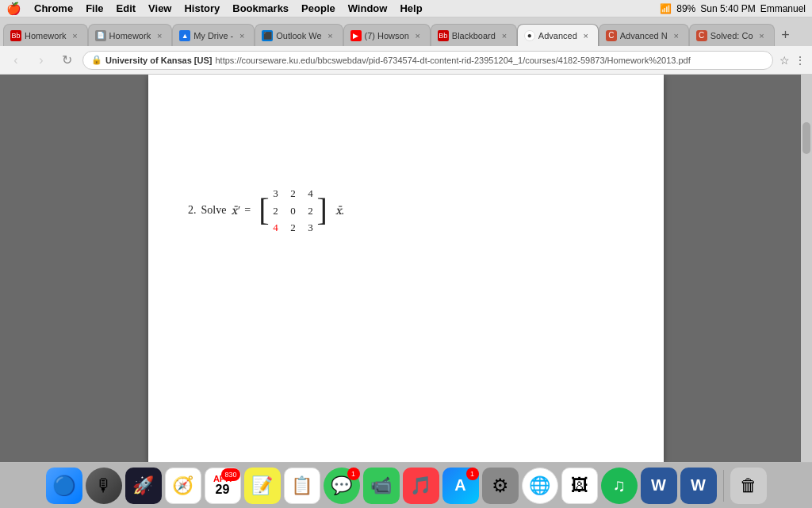 The height and width of the screenshot is (508, 812). Describe the element at coordinates (260, 8) in the screenshot. I see `menu-bookmarks: Bookmarks` at that location.